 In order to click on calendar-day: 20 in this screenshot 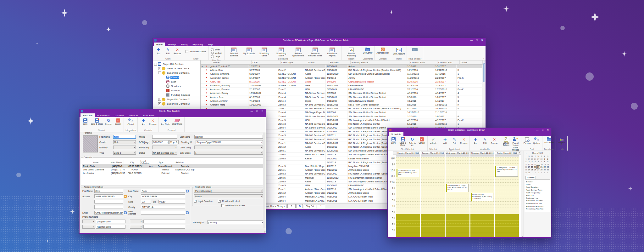, I will do `click(538, 167)`.